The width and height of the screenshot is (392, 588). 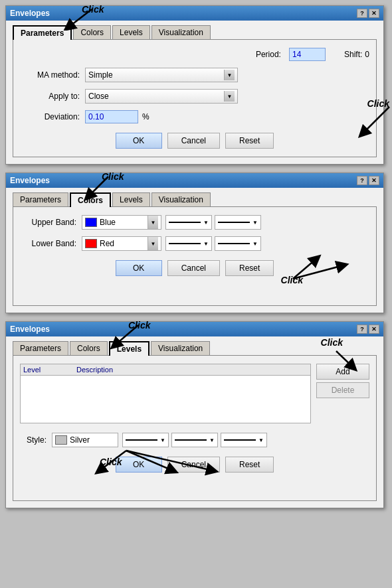 What do you see at coordinates (250, 141) in the screenshot?
I see `reset-button-1: Reset` at bounding box center [250, 141].